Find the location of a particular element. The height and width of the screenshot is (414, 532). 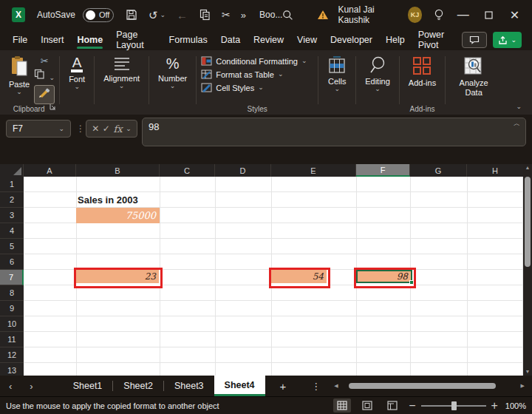

row-header-12: 12 is located at coordinates (12, 355).